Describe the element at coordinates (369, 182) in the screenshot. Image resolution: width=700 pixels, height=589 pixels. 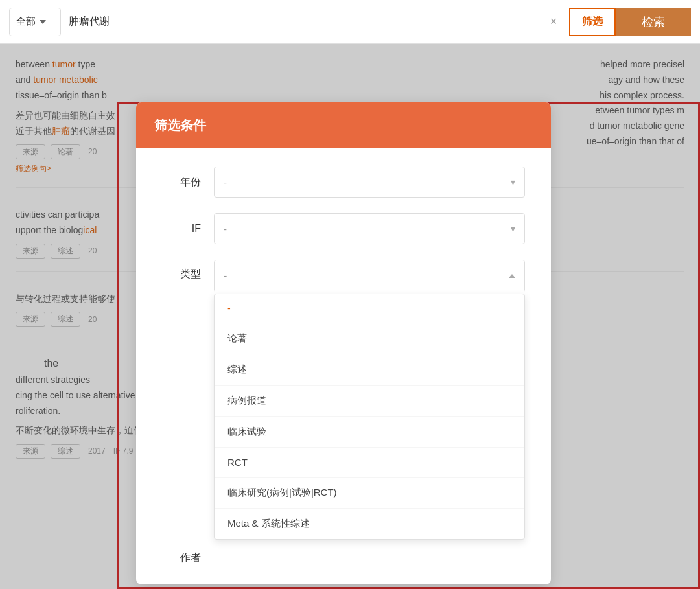
I see `year-select: - ▾` at that location.